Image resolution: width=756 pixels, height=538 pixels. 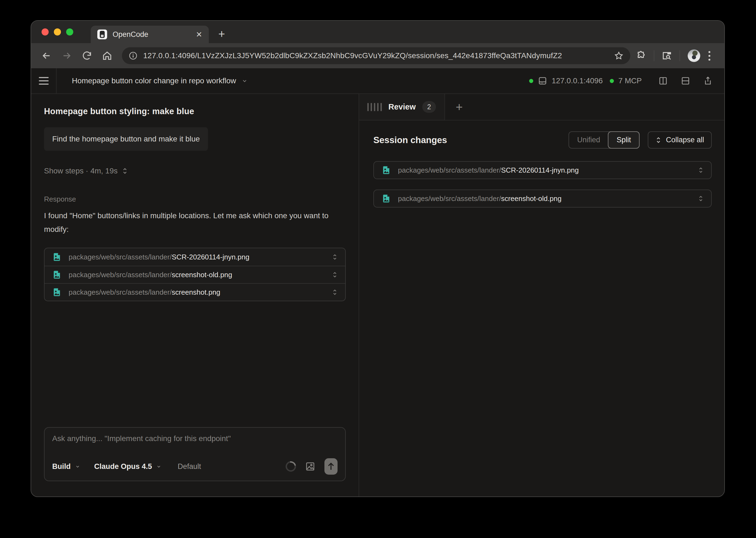 I want to click on response-label: Response, so click(x=195, y=199).